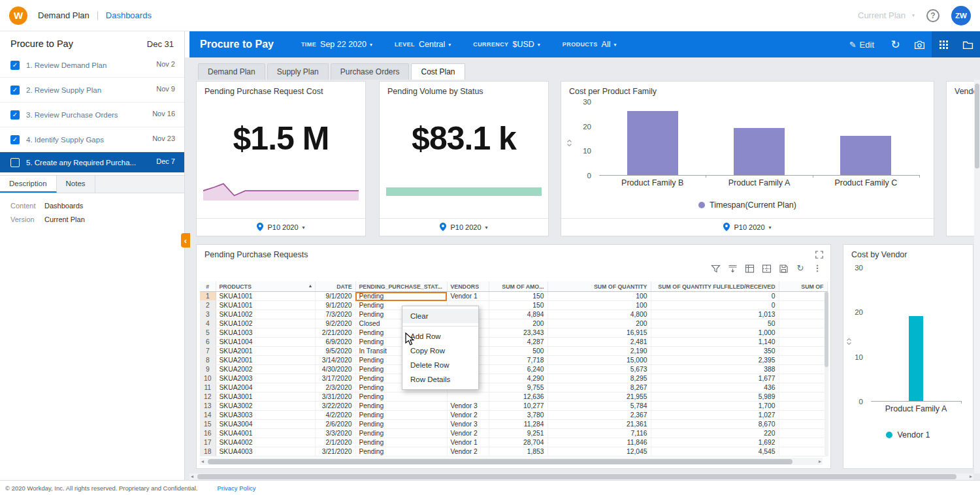  I want to click on table-vertical-scrollbar, so click(826, 374).